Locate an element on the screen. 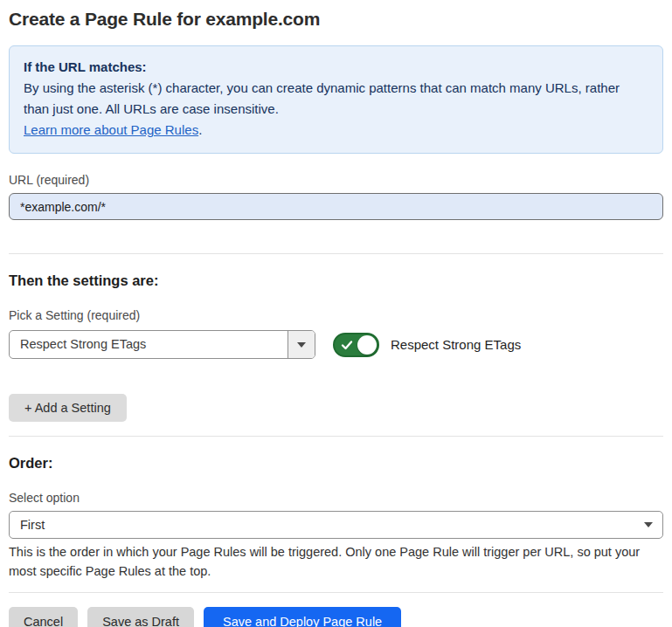 The image size is (672, 627). settings-section-heading: Then the settings are: is located at coordinates (336, 281).